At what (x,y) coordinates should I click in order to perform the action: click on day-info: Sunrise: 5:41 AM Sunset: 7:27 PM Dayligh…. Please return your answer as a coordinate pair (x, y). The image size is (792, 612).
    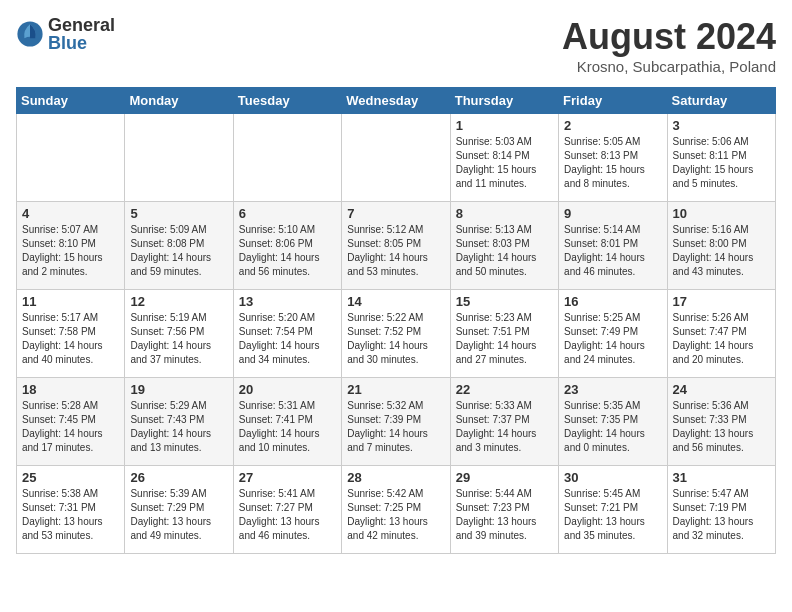
    Looking at the image, I should click on (288, 515).